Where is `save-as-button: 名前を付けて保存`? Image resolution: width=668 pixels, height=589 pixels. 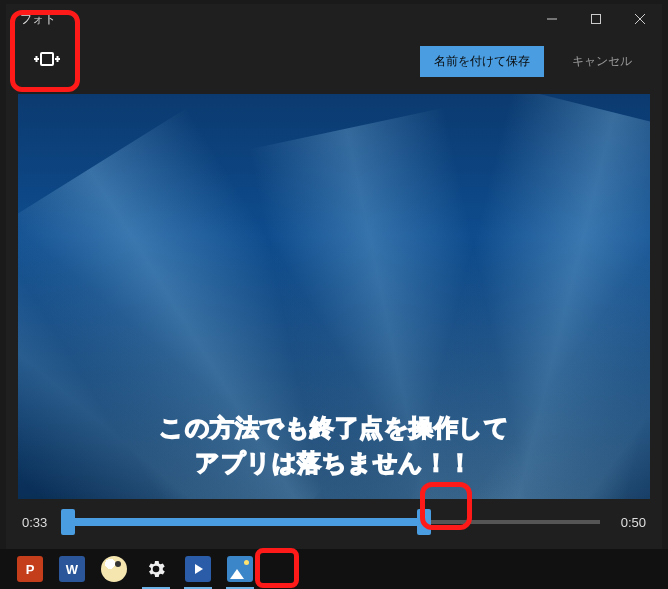 save-as-button: 名前を付けて保存 is located at coordinates (482, 62).